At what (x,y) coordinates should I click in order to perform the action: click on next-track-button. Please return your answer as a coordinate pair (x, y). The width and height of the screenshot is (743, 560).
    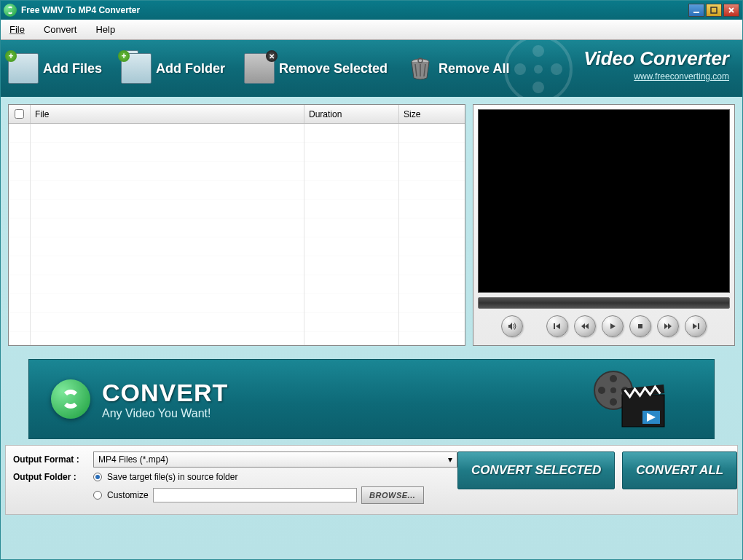
    Looking at the image, I should click on (696, 326).